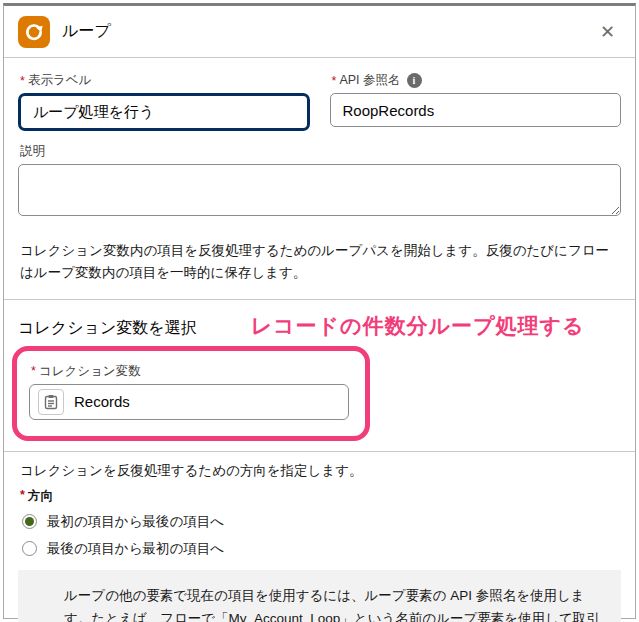 This screenshot has height=622, width=639. I want to click on annotation-highlight-box: * コレクション変数 Records, so click(191, 394).